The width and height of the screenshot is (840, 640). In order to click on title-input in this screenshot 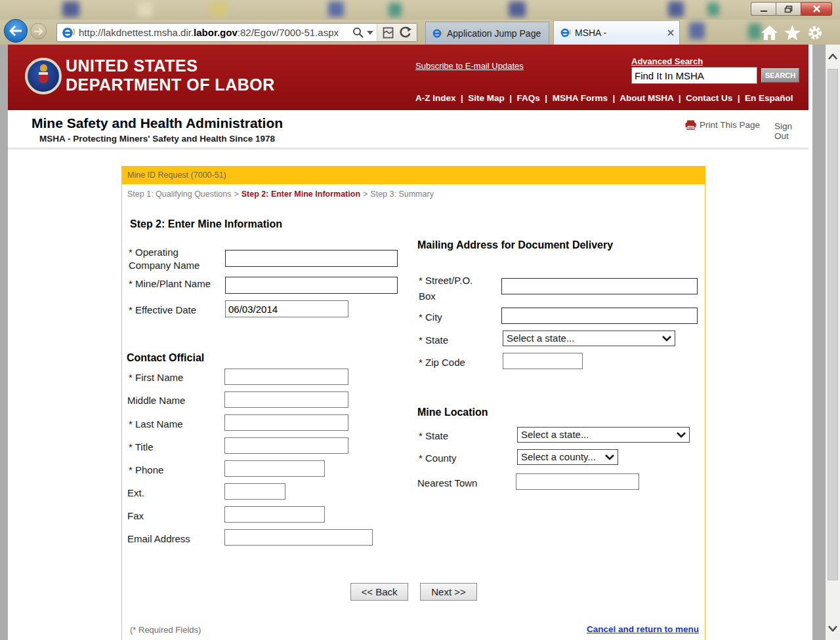, I will do `click(286, 446)`.